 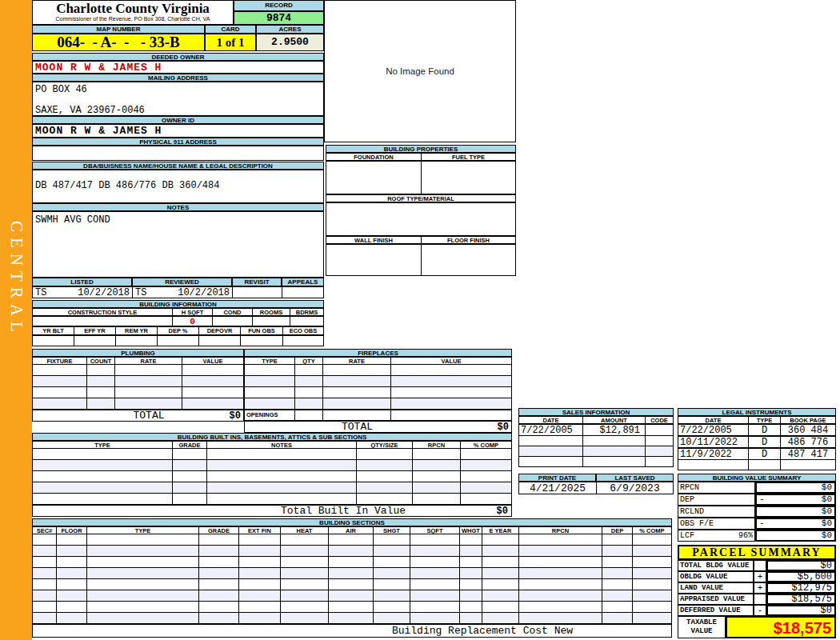 What do you see at coordinates (757, 610) in the screenshot?
I see `parcel-row: DEFERRED VALUE - $0` at bounding box center [757, 610].